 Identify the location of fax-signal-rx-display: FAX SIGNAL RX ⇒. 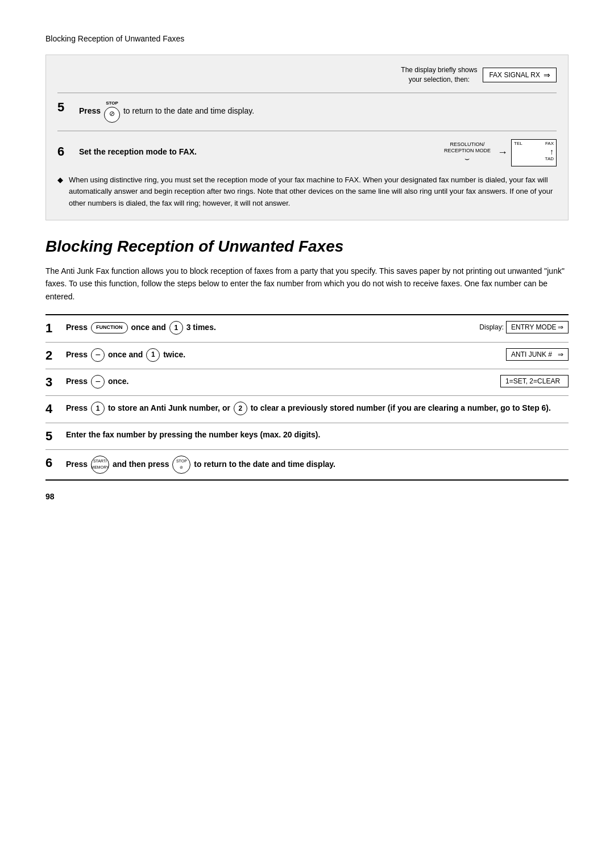
(520, 75).